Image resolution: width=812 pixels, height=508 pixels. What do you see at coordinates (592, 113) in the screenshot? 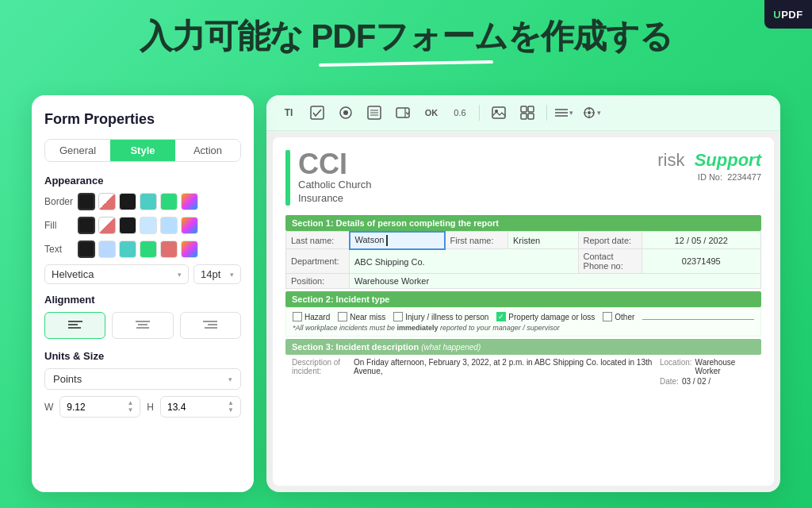
I see `toolbar-tools-dropdown: ▾` at bounding box center [592, 113].